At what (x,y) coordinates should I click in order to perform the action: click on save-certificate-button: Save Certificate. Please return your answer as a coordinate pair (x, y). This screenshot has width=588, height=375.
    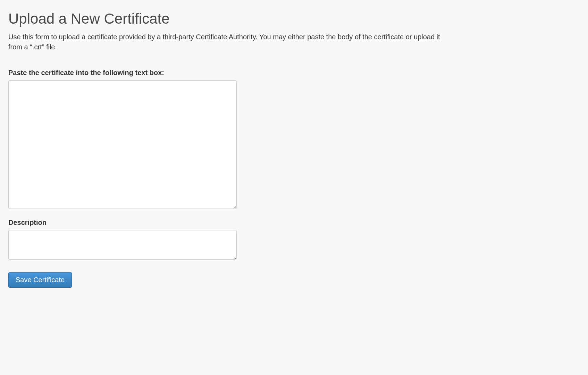
    Looking at the image, I should click on (40, 280).